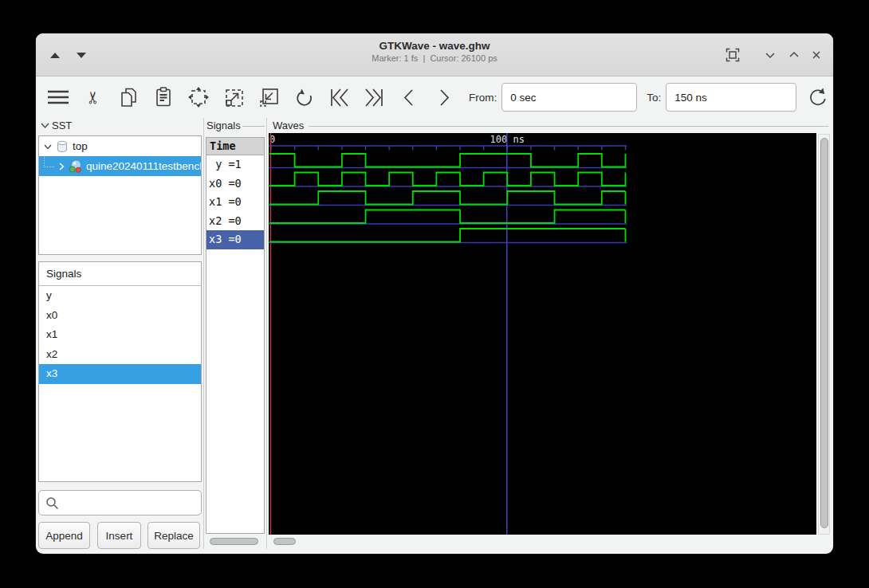  I want to click on replace-button: Replace, so click(174, 535).